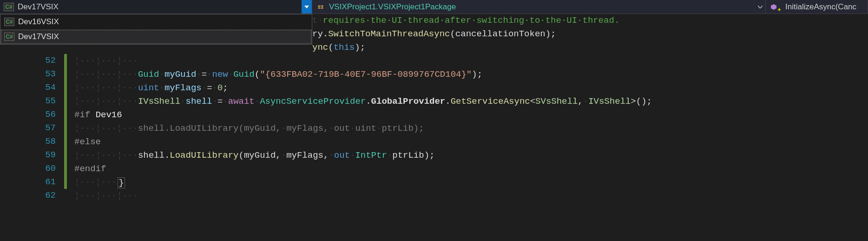  Describe the element at coordinates (66, 127) in the screenshot. I see `change-indicator-bar` at that location.